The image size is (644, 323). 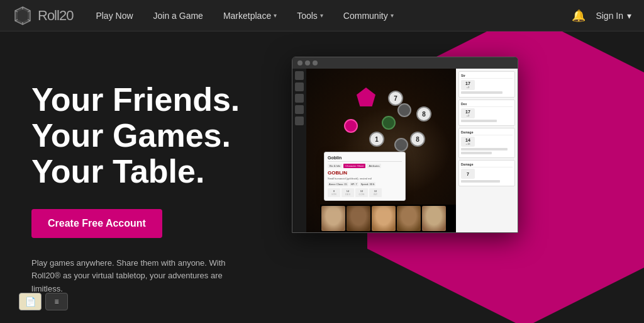 I want to click on token-8-top: 8, so click(x=424, y=114).